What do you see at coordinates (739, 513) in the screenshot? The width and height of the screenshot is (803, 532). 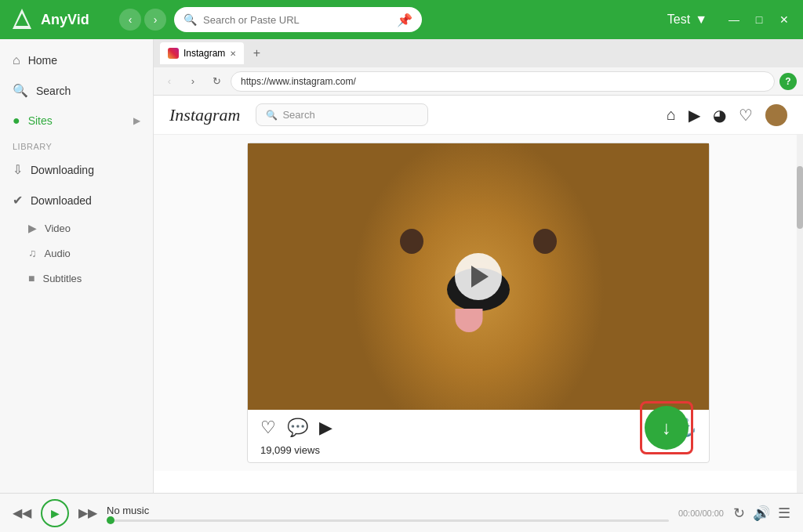 I see `repeat-icon: ↻` at bounding box center [739, 513].